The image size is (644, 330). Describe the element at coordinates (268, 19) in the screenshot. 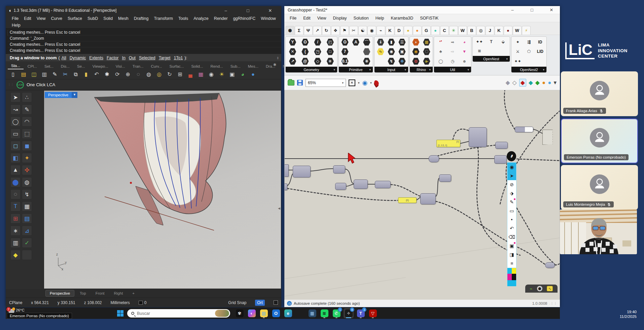

I see `rhino-menu-item: Window` at that location.